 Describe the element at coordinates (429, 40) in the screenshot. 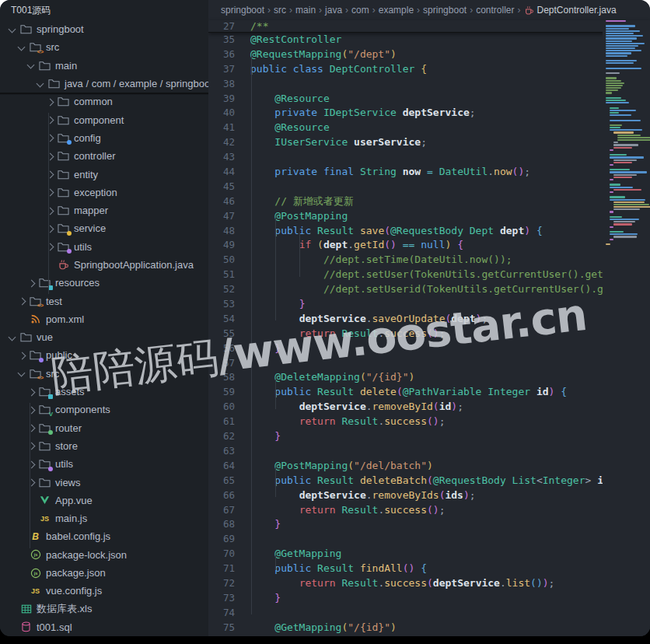

I see `code-line: 35@RestController` at that location.